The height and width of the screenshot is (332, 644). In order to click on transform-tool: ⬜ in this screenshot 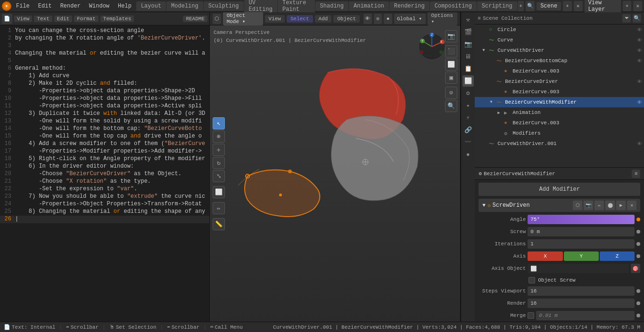, I will do `click(219, 192)`.